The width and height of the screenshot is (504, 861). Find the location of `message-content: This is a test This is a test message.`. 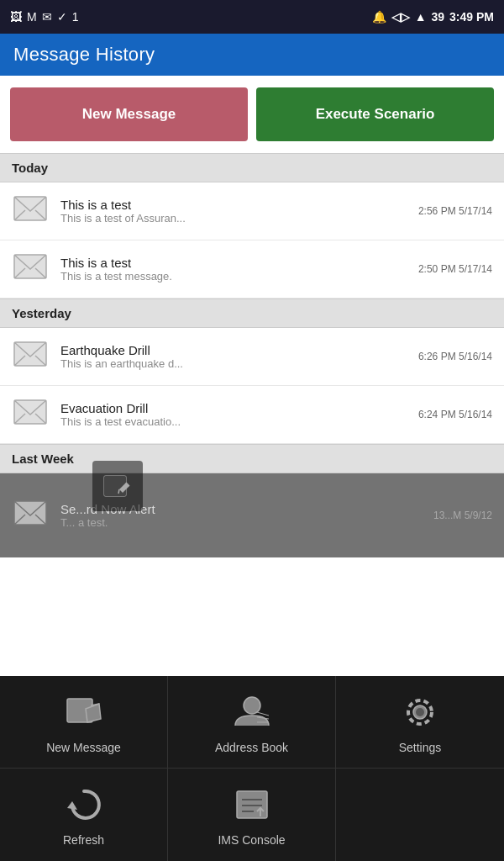

message-content: This is a test This is a test message. is located at coordinates (234, 269).